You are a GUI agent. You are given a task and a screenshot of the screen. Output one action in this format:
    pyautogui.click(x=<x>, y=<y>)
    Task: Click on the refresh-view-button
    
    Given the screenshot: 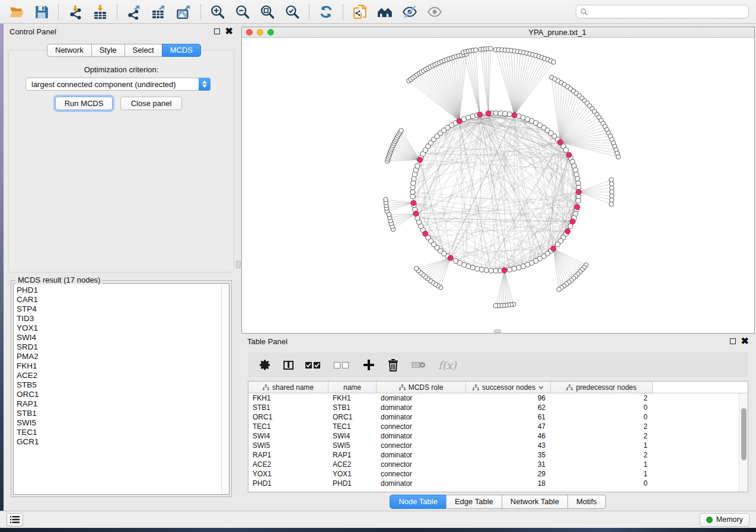 What is the action you would take?
    pyautogui.click(x=326, y=12)
    